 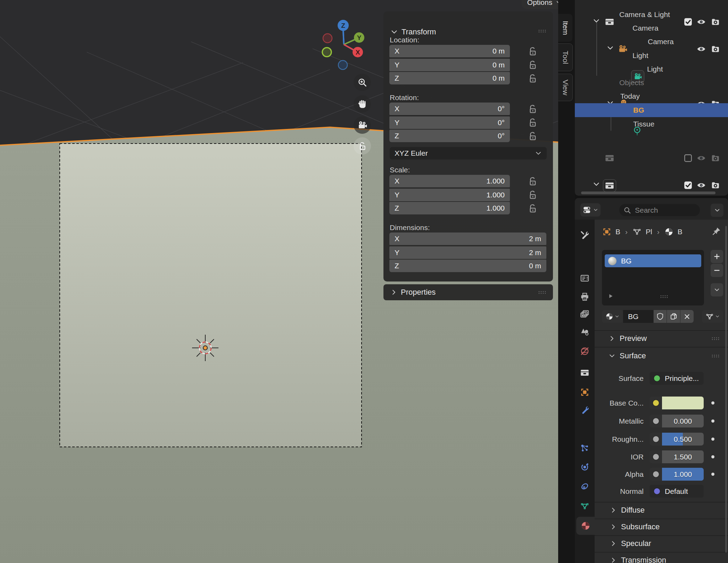 What do you see at coordinates (532, 51) in the screenshot?
I see `lock-location-x-icon` at bounding box center [532, 51].